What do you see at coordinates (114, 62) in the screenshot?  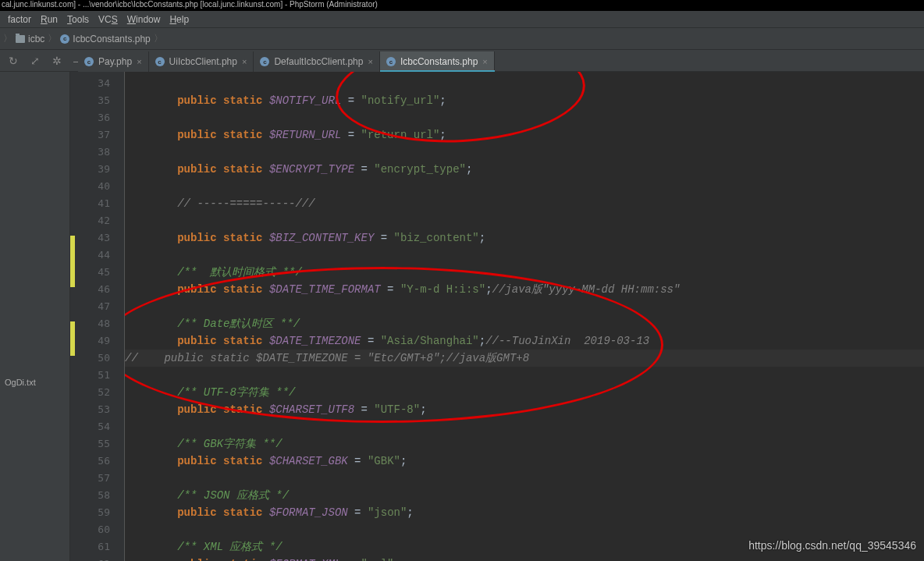 I see `tab-pay-php: cPay.php×` at bounding box center [114, 62].